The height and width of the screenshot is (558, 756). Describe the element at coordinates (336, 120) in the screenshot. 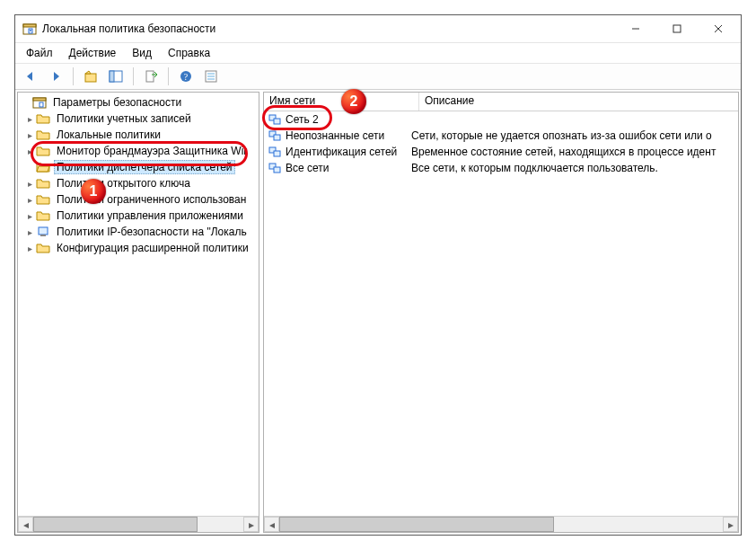

I see `list-item: Сеть 2` at that location.